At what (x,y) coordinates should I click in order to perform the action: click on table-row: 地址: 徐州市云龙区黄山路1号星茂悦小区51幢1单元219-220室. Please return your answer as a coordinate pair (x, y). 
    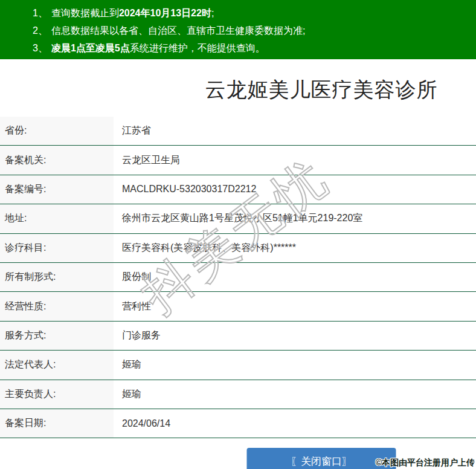
    Looking at the image, I should click on (238, 219).